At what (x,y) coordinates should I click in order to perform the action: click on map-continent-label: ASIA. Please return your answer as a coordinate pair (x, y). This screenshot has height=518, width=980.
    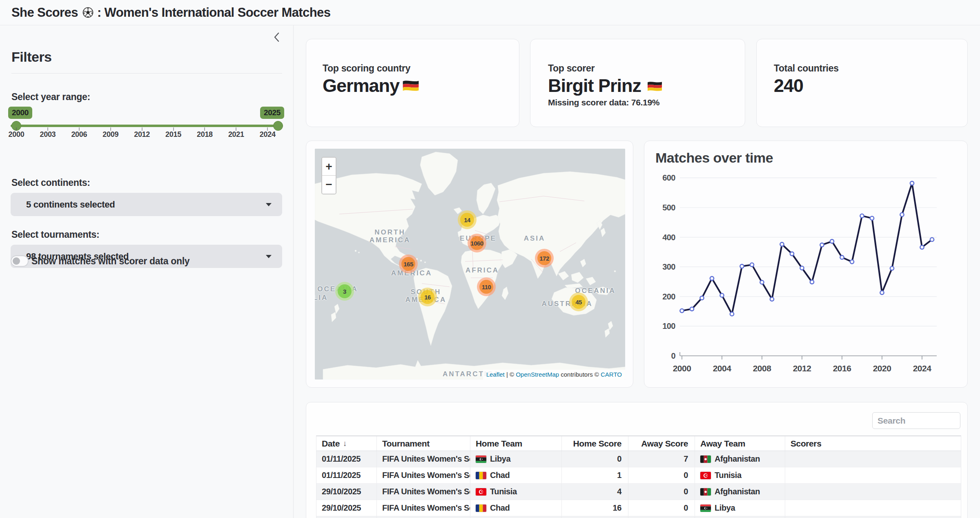
    Looking at the image, I should click on (535, 239).